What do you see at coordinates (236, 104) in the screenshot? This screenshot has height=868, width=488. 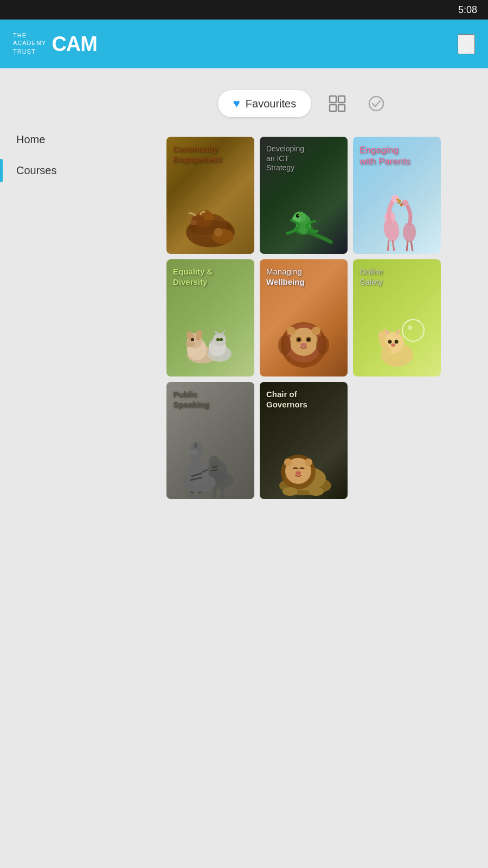 I see `heart-icon: ♥` at bounding box center [236, 104].